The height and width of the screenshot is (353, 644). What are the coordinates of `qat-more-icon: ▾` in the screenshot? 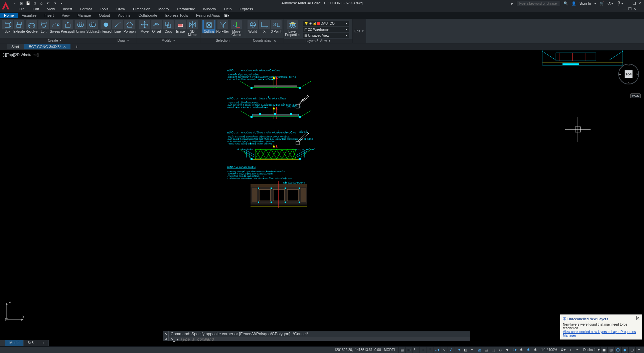 It's located at (61, 3).